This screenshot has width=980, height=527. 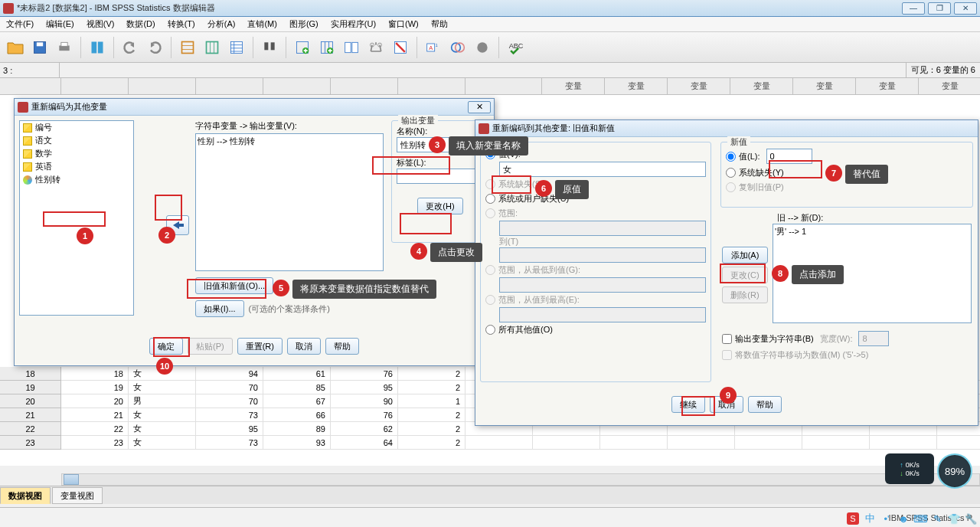 What do you see at coordinates (262, 25) in the screenshot?
I see `menu-marketing: 直销(M)` at bounding box center [262, 25].